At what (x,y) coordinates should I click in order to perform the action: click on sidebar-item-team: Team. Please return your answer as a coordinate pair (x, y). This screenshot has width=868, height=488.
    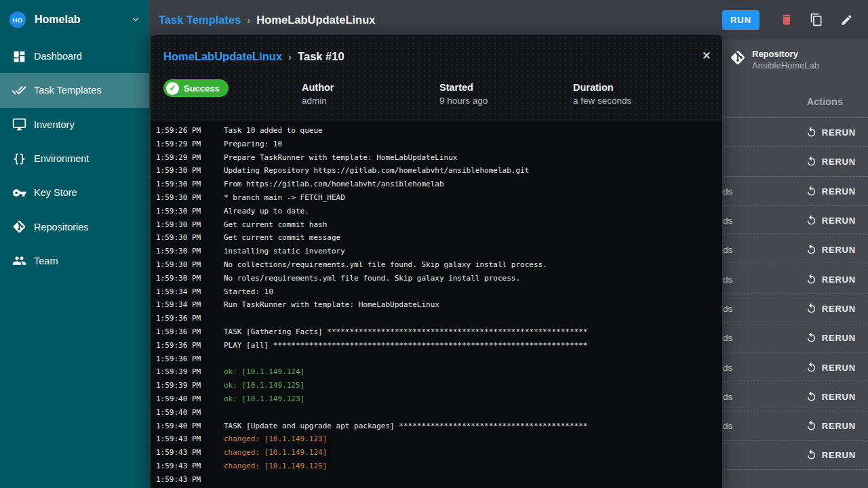
    Looking at the image, I should click on (75, 261).